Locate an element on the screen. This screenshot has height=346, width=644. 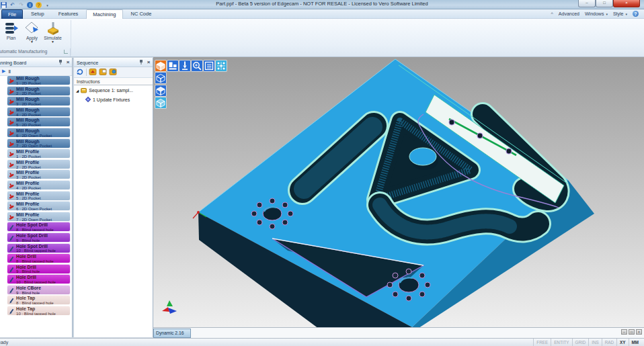
machine-setup-icon is located at coordinates (173, 66).